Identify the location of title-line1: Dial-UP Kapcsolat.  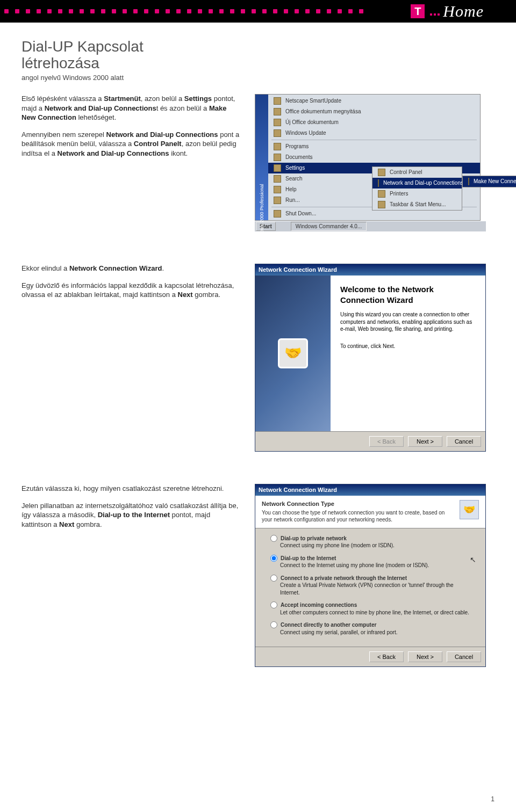
(83, 46).